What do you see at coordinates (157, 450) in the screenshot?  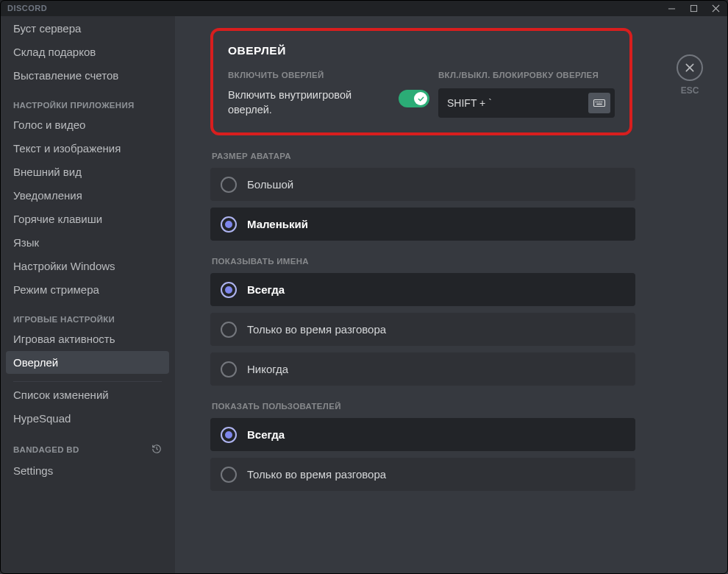 I see `history-icon` at bounding box center [157, 450].